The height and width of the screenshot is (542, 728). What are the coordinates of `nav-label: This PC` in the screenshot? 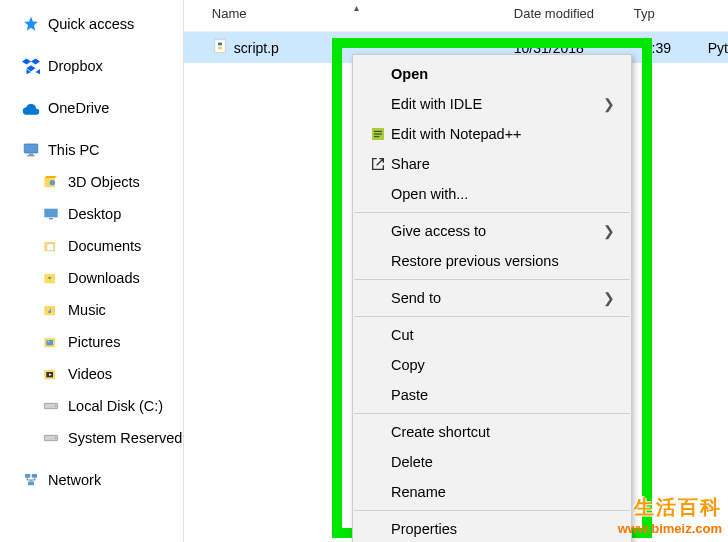 It's located at (74, 150).